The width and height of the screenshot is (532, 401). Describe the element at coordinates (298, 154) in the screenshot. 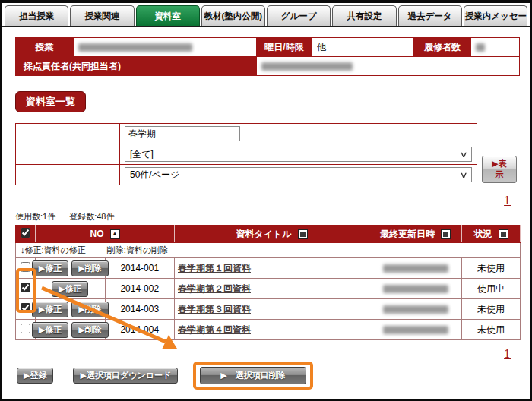

I see `status-select: [全て] ∨` at that location.